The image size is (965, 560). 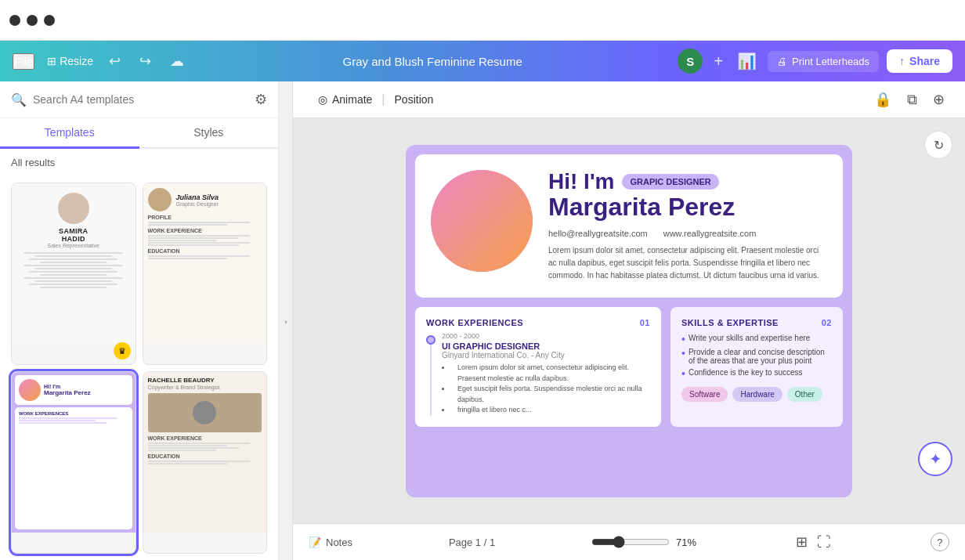 I want to click on resume-header-right: Hi! I'm GRAPIC DESIGNER Margarita Perez …, so click(x=688, y=226).